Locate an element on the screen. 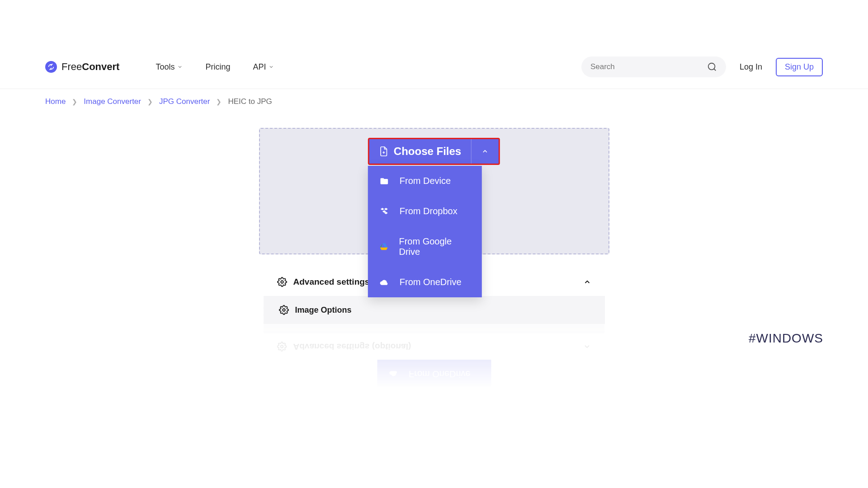 The height and width of the screenshot is (488, 868). breadcrumb-image-converter: Image Converter is located at coordinates (112, 102).